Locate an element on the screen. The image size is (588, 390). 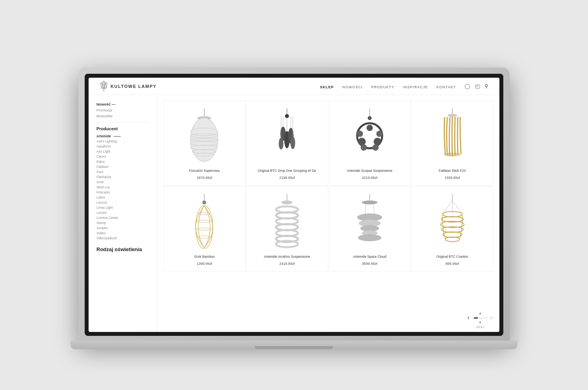
pagination-controls: ▲ 3 12 ▼ 3/117 is located at coordinates (480, 320).